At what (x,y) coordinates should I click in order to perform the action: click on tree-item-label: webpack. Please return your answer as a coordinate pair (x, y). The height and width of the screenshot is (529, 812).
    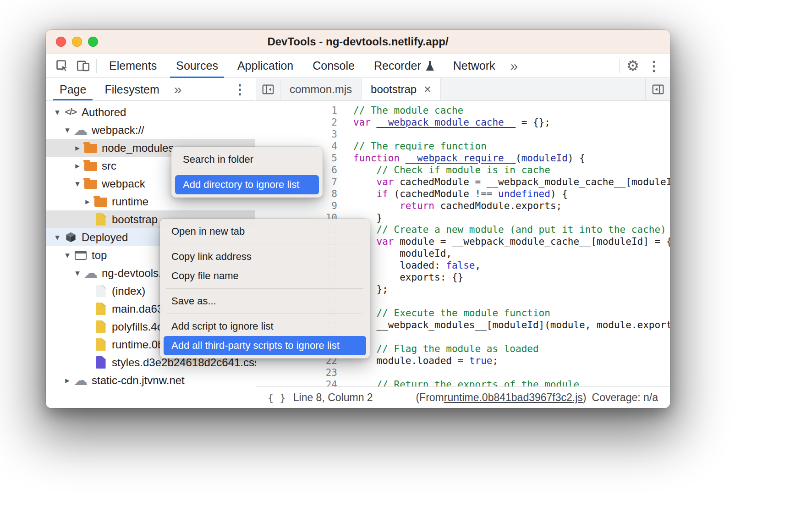
    Looking at the image, I should click on (124, 184).